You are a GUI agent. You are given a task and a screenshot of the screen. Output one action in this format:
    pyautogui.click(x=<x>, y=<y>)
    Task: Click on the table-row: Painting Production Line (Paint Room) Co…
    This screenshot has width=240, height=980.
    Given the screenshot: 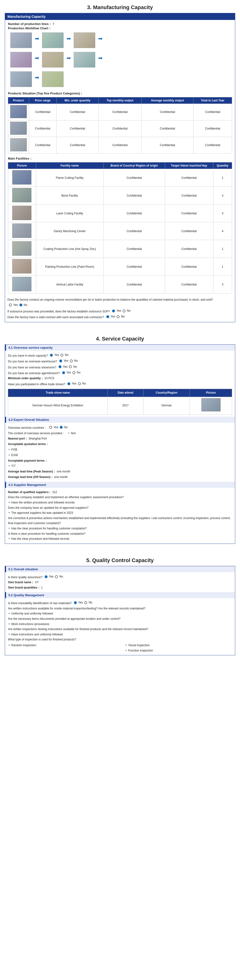 What is the action you would take?
    pyautogui.click(x=120, y=267)
    